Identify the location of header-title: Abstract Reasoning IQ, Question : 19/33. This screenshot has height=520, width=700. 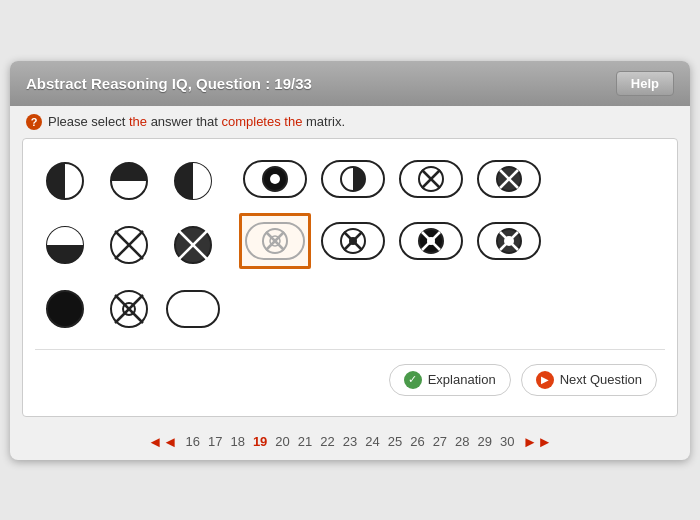
(169, 84).